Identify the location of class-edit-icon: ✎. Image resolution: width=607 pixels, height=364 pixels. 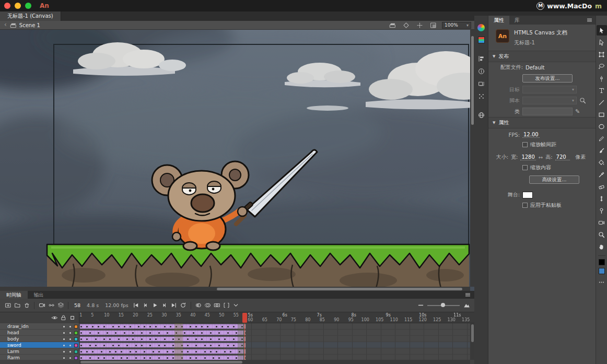
(578, 112).